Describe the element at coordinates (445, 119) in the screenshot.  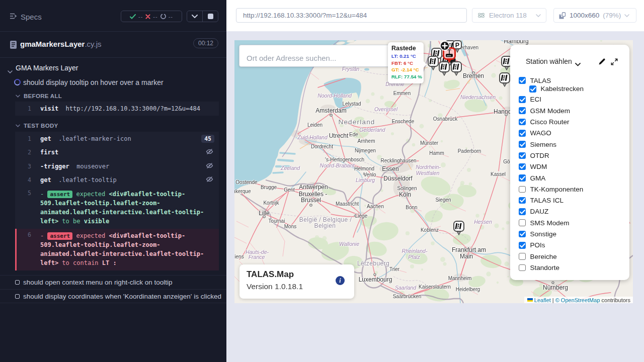
I see `map-label-city: Osnabrück` at that location.